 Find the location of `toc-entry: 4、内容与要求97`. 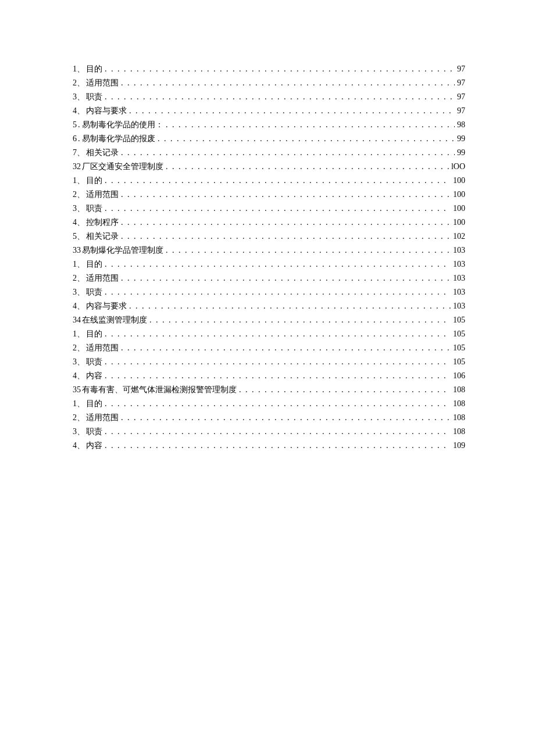

toc-entry: 4、内容与要求97 is located at coordinates (269, 111).